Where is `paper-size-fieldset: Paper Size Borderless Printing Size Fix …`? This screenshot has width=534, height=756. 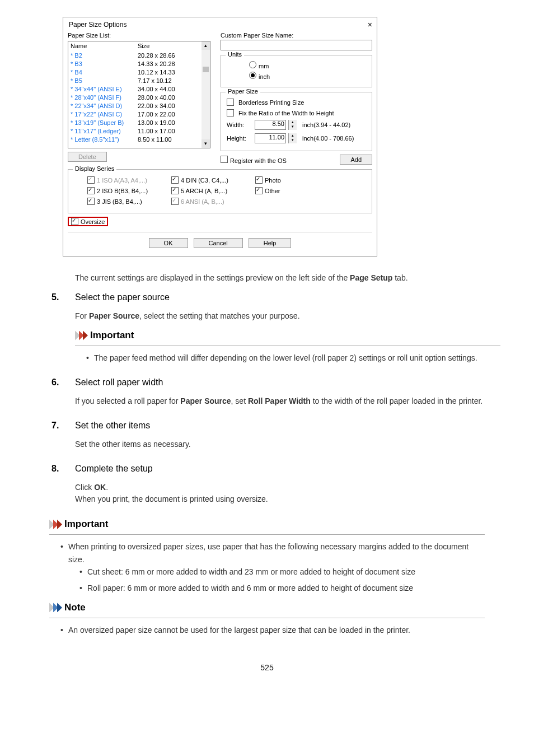
paper-size-fieldset: Paper Size Borderless Printing Size Fix … is located at coordinates (297, 122).